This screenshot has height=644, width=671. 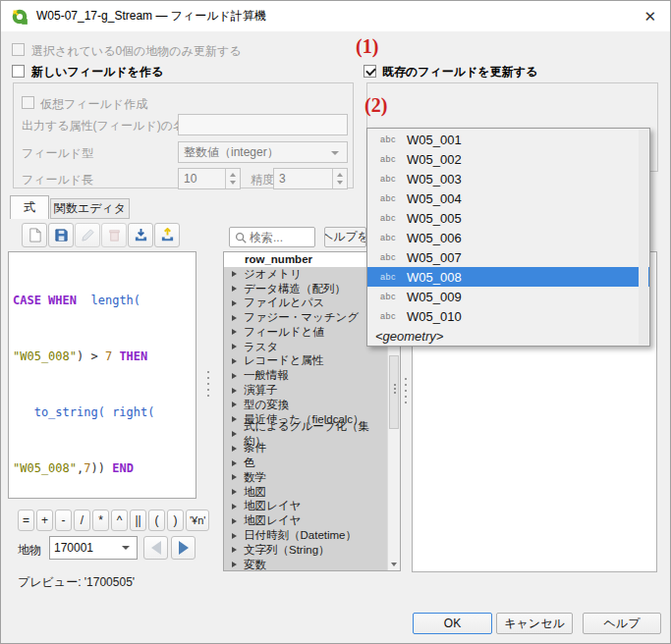 What do you see at coordinates (460, 73) in the screenshot?
I see `update-existing-label: 既存のフィールドを更新する` at bounding box center [460, 73].